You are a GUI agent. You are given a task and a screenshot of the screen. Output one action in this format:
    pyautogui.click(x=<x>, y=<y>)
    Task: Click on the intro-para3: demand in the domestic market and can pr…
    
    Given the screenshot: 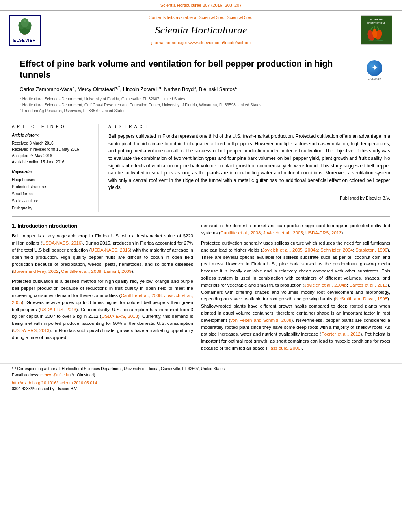 What is the action you would take?
    pyautogui.click(x=296, y=230)
    